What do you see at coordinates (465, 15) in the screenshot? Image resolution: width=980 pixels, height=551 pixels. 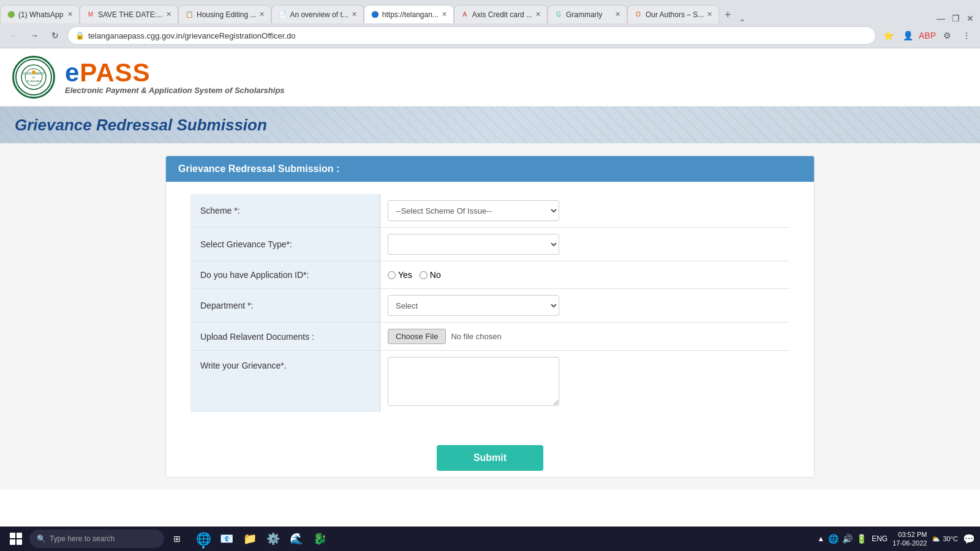 I see `axis-favicon: A` at bounding box center [465, 15].